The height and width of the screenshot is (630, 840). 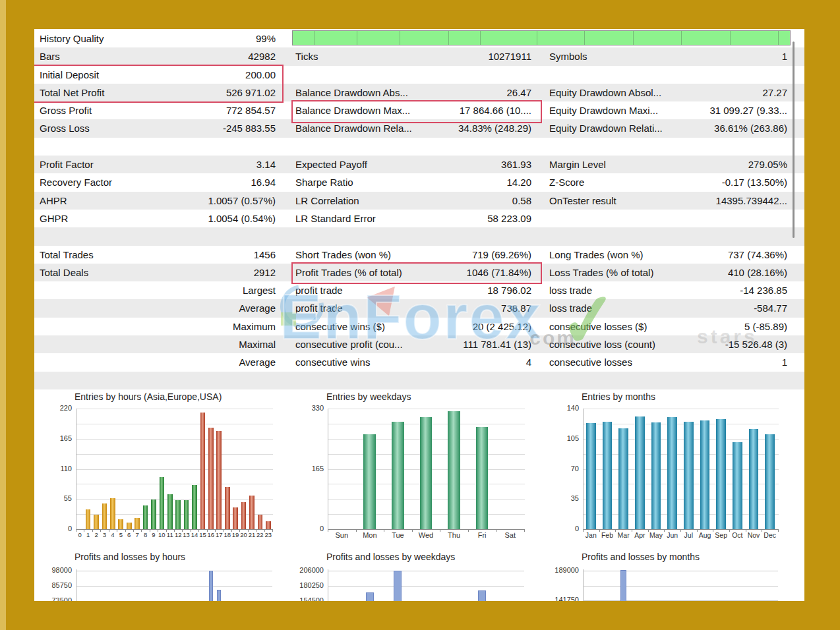 What do you see at coordinates (565, 570) in the screenshot?
I see `y-axis-tick-label: 189000` at bounding box center [565, 570].